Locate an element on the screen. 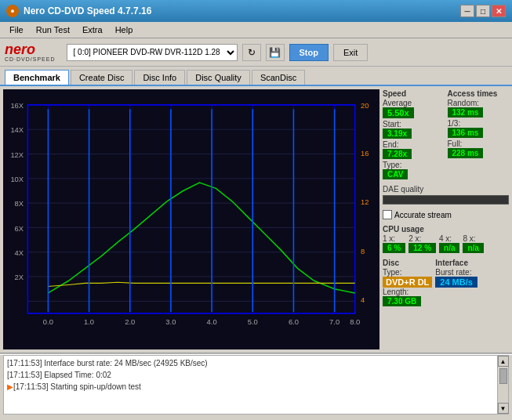  disc-type-label: Type: is located at coordinates (408, 273).